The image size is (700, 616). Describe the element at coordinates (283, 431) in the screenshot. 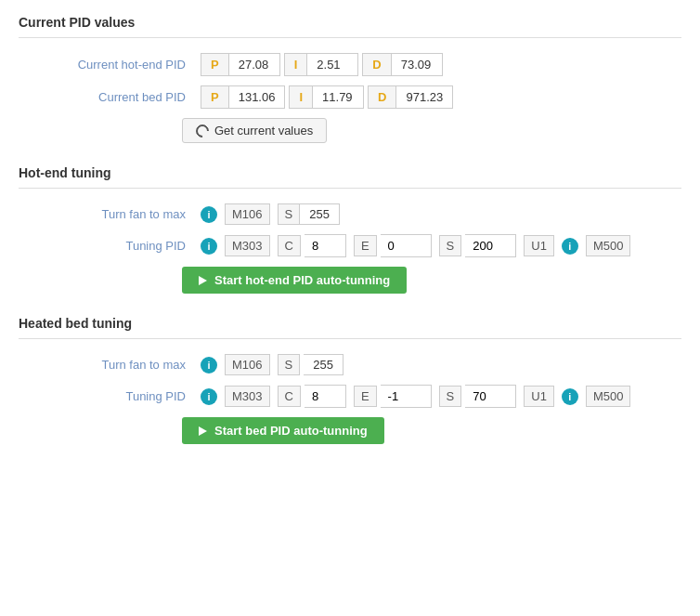

I see `start-bed-pid-button: Start bed PID auto-tunning` at that location.